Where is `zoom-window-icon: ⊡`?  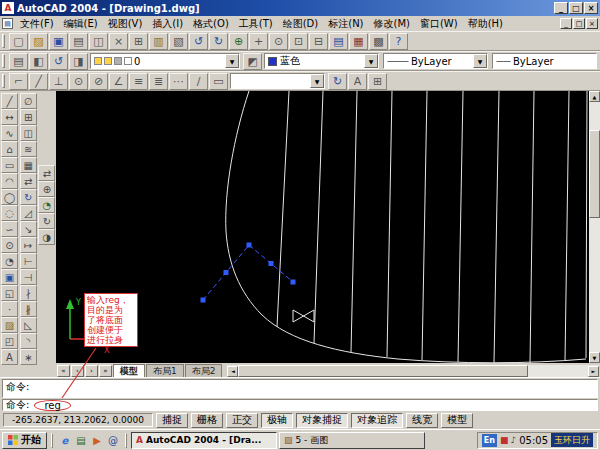
zoom-window-icon: ⊡ is located at coordinates (298, 42).